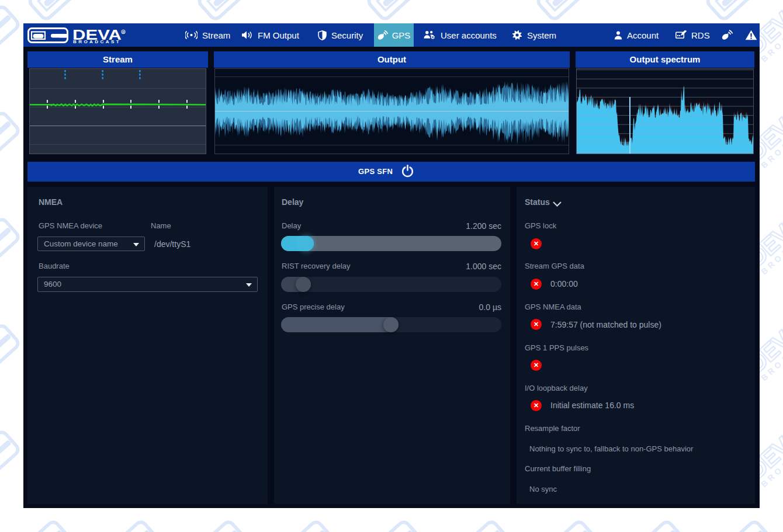  Describe the element at coordinates (97, 41) in the screenshot. I see `svg-text: BROADCAST` at that location.